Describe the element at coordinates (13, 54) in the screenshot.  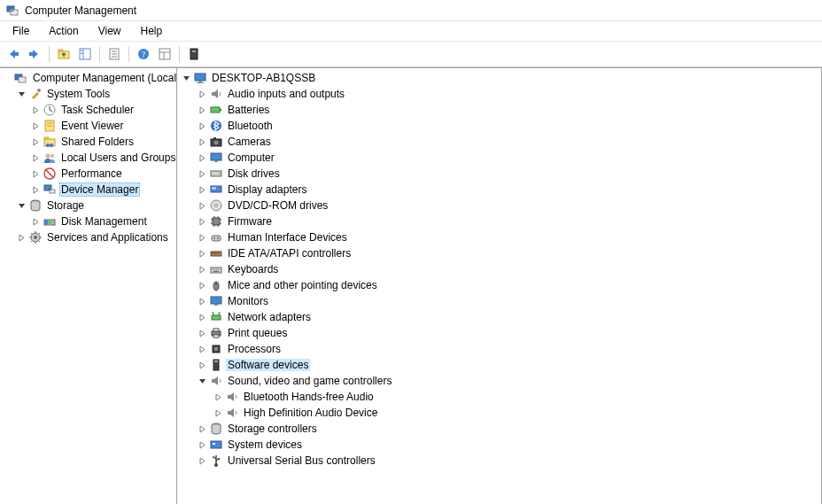
I see `back-button` at that location.